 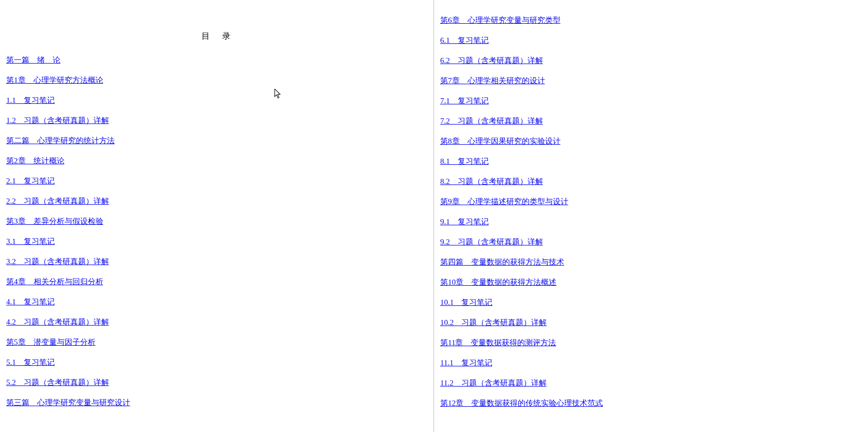 What do you see at coordinates (30, 362) in the screenshot?
I see `toc-link: 5.1 复习笔记` at bounding box center [30, 362].